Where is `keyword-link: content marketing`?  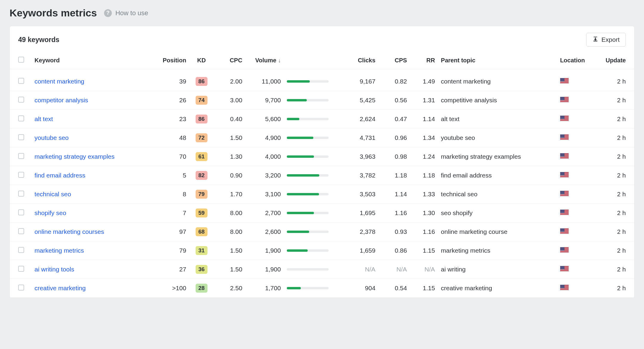 keyword-link: content marketing is located at coordinates (60, 81).